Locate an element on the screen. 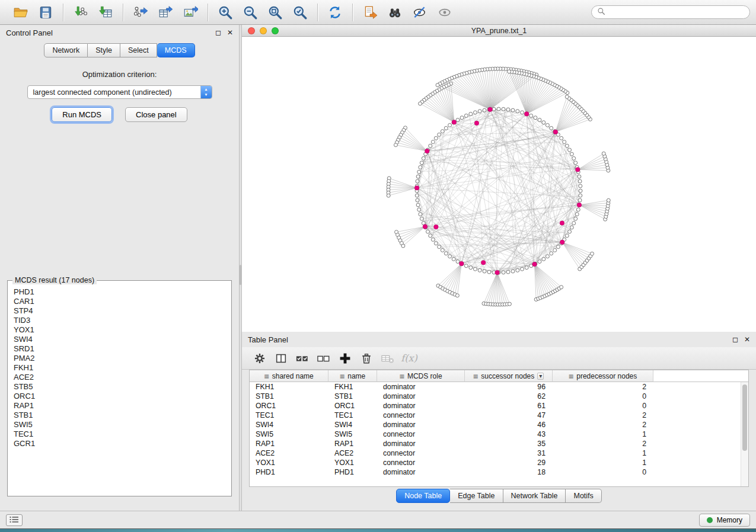  export-network-button is located at coordinates (141, 12).